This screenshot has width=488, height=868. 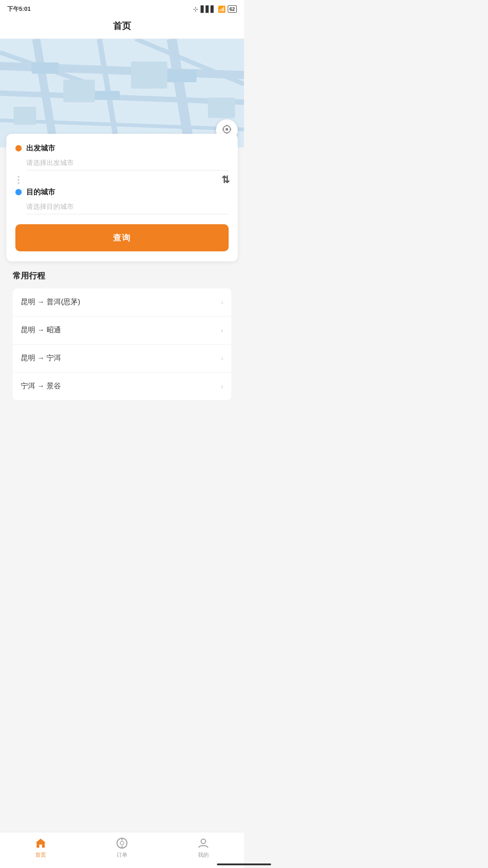 What do you see at coordinates (127, 163) in the screenshot?
I see `departure-input` at bounding box center [127, 163].